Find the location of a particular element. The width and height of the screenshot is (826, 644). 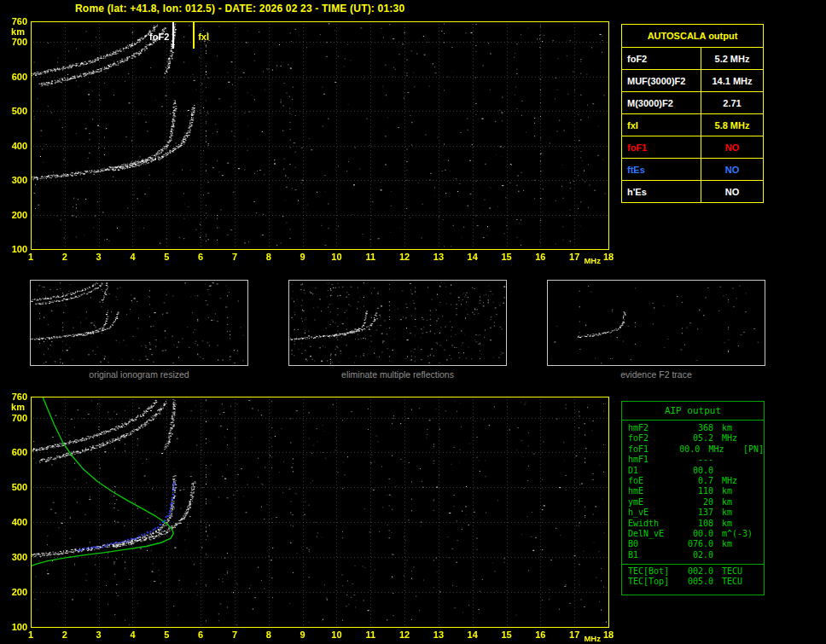

aip-row-hve: h_vE137km is located at coordinates (693, 513).